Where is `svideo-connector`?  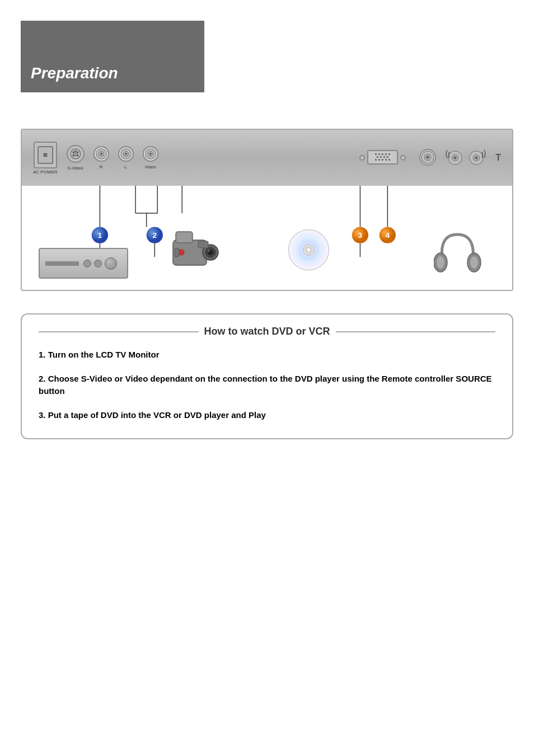
svideo-connector is located at coordinates (76, 154).